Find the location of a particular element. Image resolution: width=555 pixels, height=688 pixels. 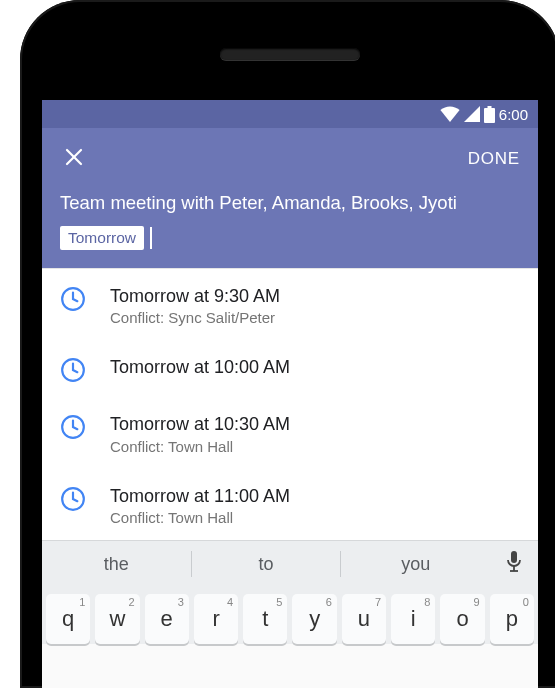

key-letter: w is located at coordinates (118, 619).